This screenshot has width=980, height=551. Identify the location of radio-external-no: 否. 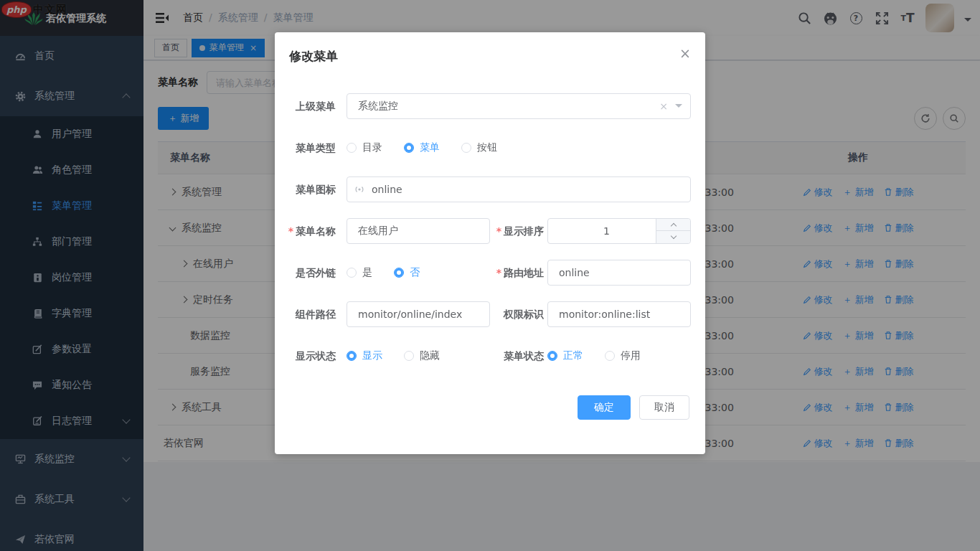
(407, 273).